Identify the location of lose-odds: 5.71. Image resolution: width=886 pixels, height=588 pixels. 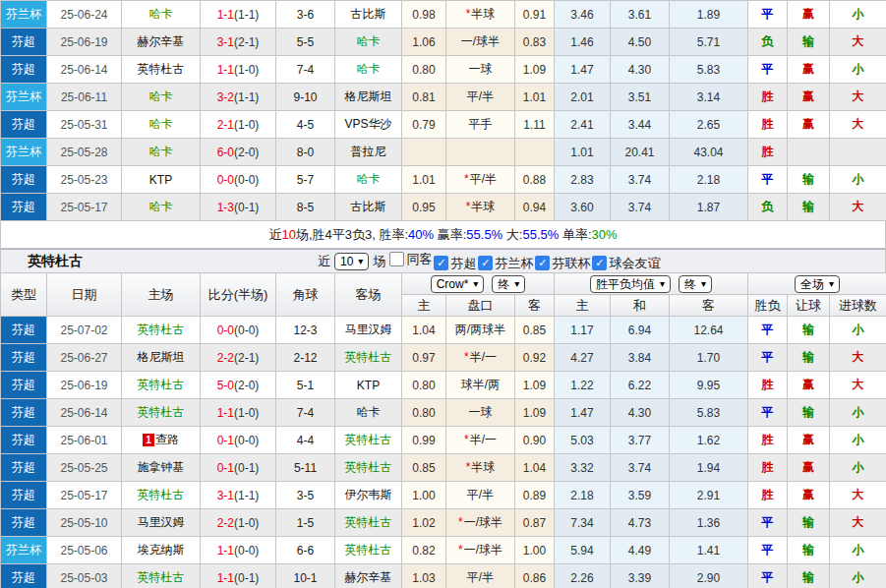
(709, 42).